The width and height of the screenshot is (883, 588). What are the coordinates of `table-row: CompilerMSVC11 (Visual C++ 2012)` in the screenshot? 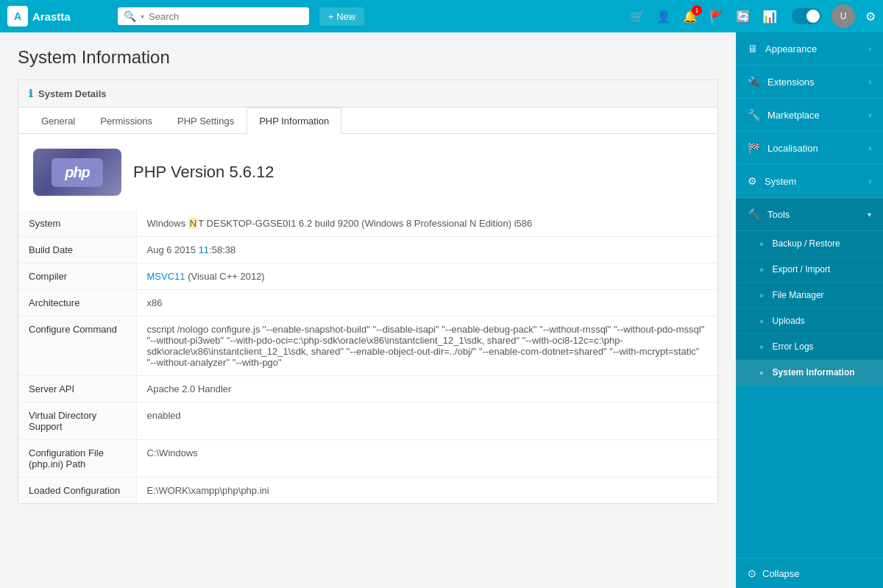 It's located at (368, 277).